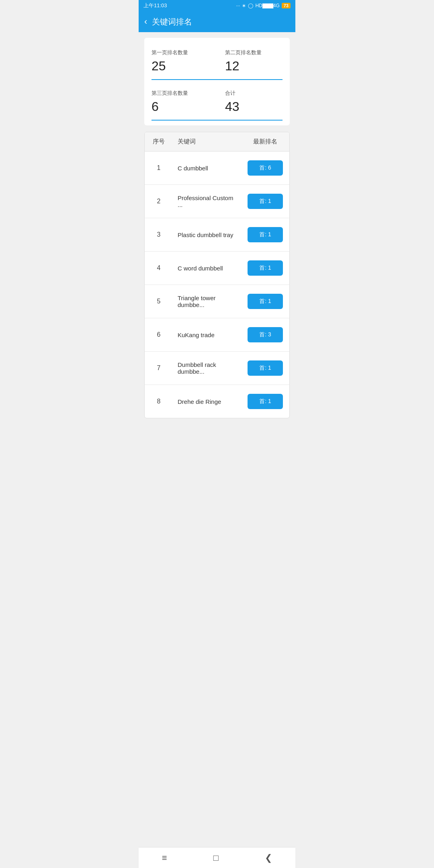 The width and height of the screenshot is (434, 868). What do you see at coordinates (254, 93) in the screenshot?
I see `stat-total-label: 合计` at bounding box center [254, 93].